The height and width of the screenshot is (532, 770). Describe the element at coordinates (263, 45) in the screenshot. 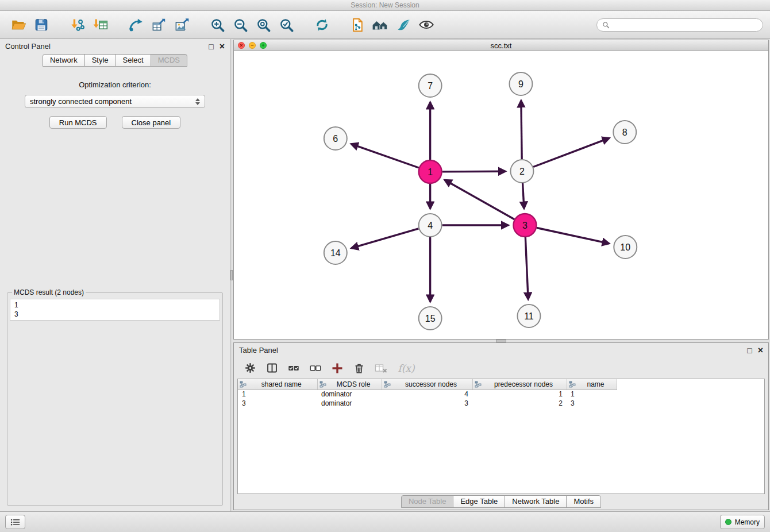

I see `zoom-window-button: +` at that location.